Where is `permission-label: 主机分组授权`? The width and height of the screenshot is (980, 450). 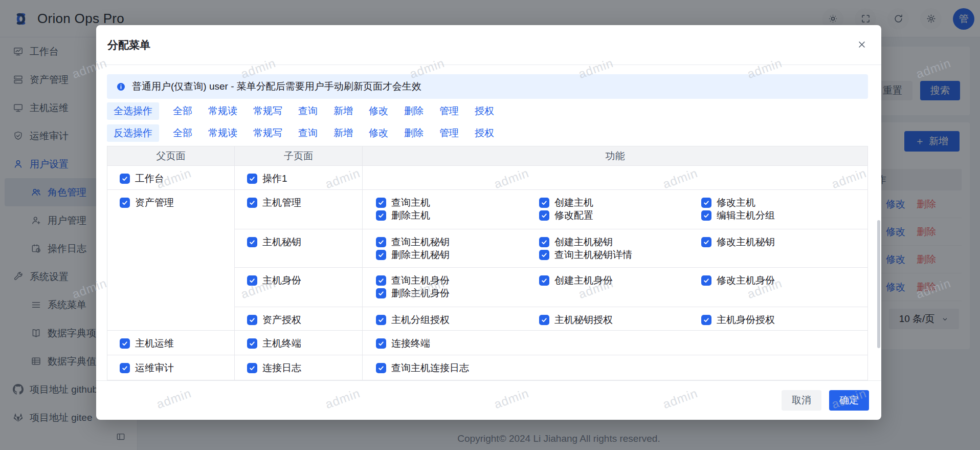
permission-label: 主机分组授权 is located at coordinates (420, 320).